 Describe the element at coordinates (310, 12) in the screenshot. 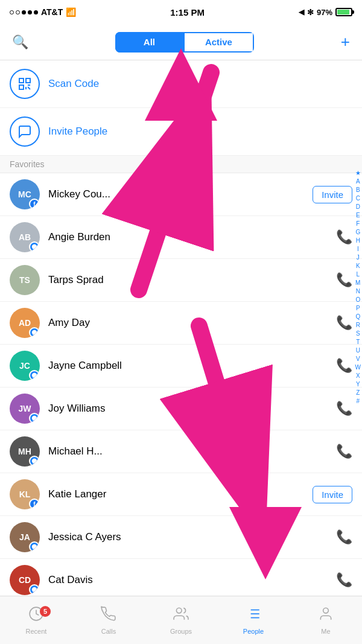

I see `bluetooth-icon: ✻` at that location.